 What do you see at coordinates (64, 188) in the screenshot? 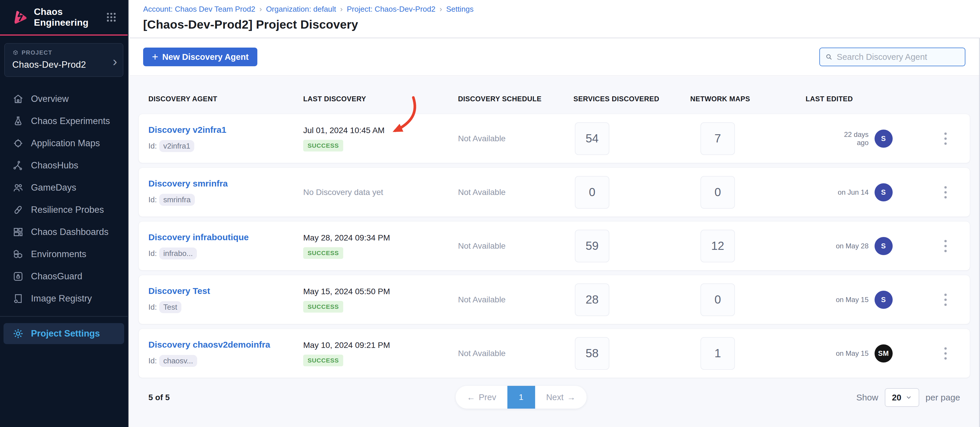
I see `sidebar-item-gamedays: GameDays` at bounding box center [64, 188].